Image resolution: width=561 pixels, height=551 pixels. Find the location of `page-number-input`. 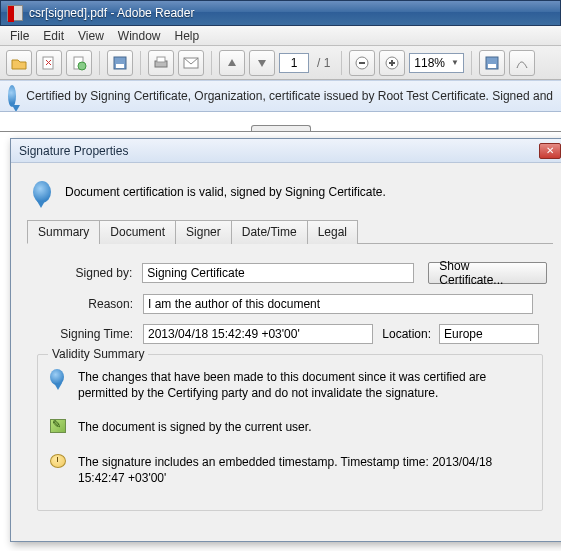

page-number-input is located at coordinates (294, 63).